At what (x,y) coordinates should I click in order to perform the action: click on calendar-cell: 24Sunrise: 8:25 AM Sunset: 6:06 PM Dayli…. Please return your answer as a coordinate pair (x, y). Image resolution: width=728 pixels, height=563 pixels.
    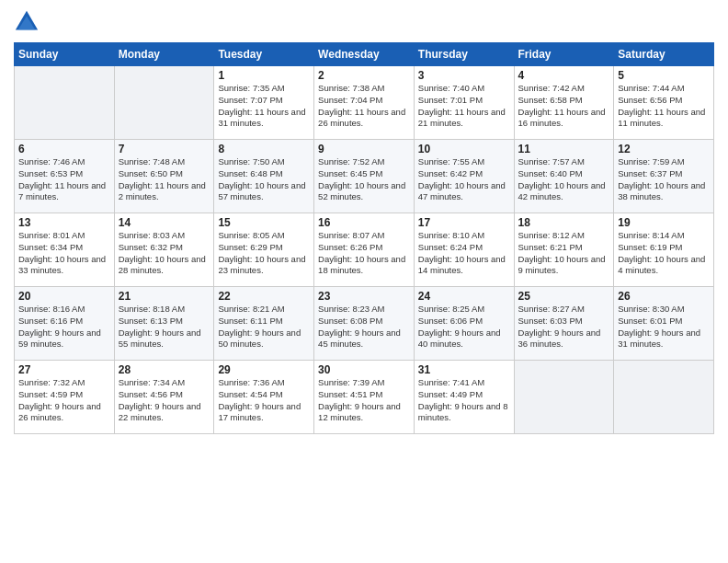
    Looking at the image, I should click on (463, 324).